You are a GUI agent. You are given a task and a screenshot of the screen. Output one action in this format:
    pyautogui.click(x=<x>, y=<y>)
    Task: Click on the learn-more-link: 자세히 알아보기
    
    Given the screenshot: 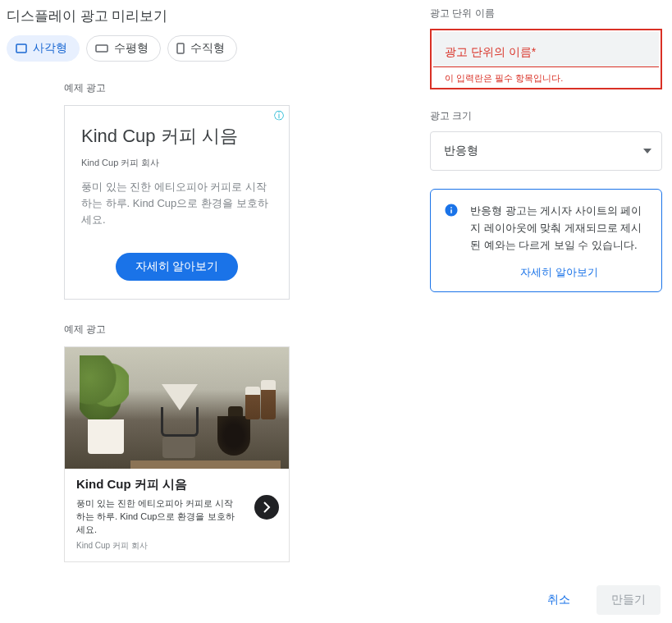 What is the action you would take?
    pyautogui.click(x=560, y=273)
    